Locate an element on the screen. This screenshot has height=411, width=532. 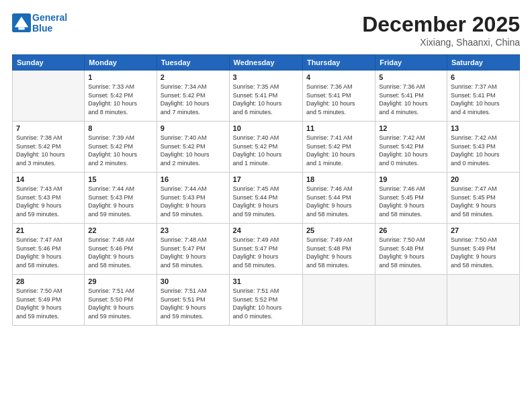
calendar-cell: 28Sunrise: 7:50 AM Sunset: 5:49 PM Dayli… is located at coordinates (48, 300).